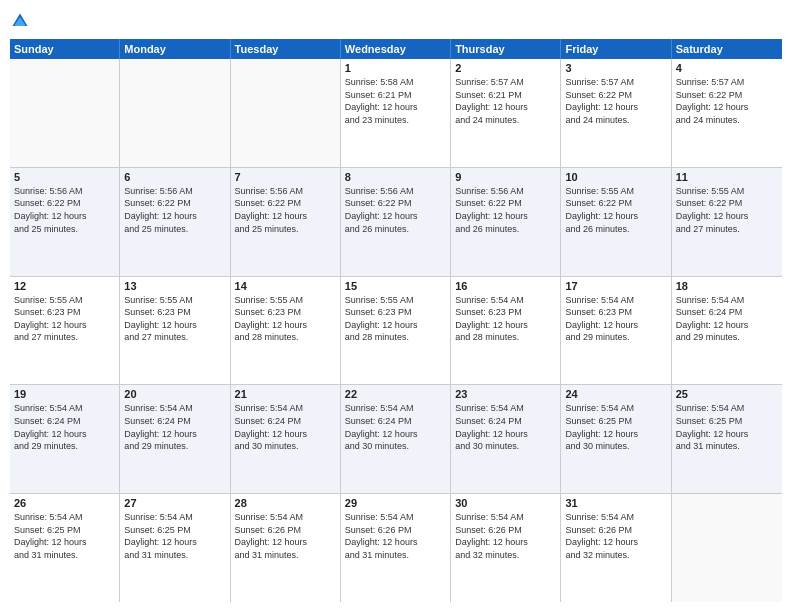 The image size is (792, 612). What do you see at coordinates (506, 394) in the screenshot?
I see `day-number: 23` at bounding box center [506, 394].